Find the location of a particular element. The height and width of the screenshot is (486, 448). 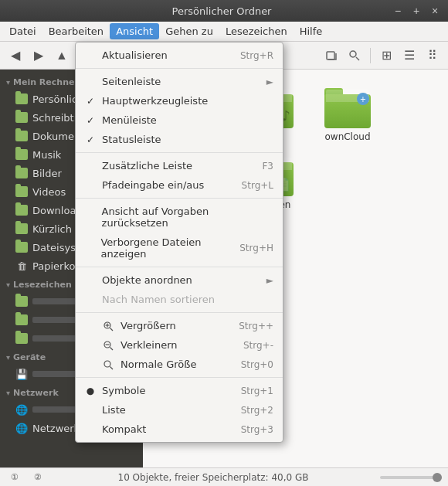

device-icon: 💾 is located at coordinates (22, 374).